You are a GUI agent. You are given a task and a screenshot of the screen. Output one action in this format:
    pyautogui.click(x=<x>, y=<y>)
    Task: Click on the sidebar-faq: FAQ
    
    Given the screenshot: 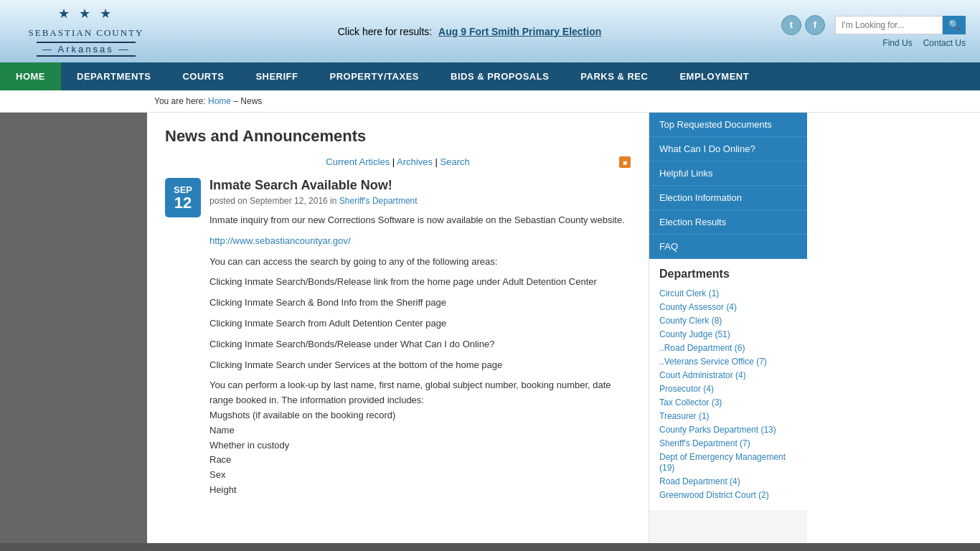 What is the action you would take?
    pyautogui.click(x=728, y=247)
    